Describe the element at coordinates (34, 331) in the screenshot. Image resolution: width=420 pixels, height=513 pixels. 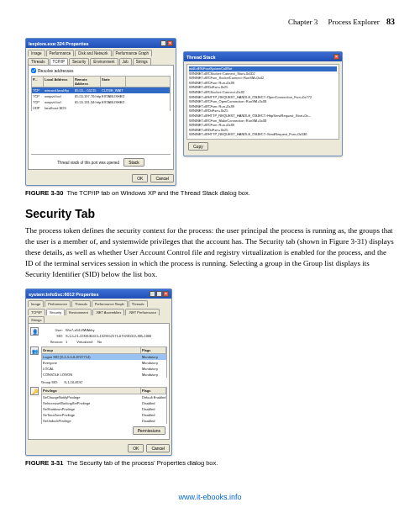
I see `user-icon: 👤` at that location.